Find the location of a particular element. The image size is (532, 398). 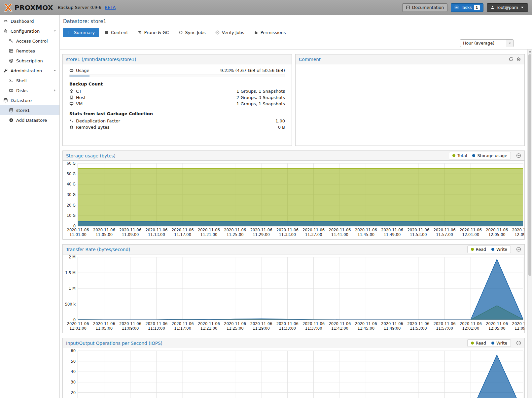

sidebar-item-administration: Administration is located at coordinates (30, 71).